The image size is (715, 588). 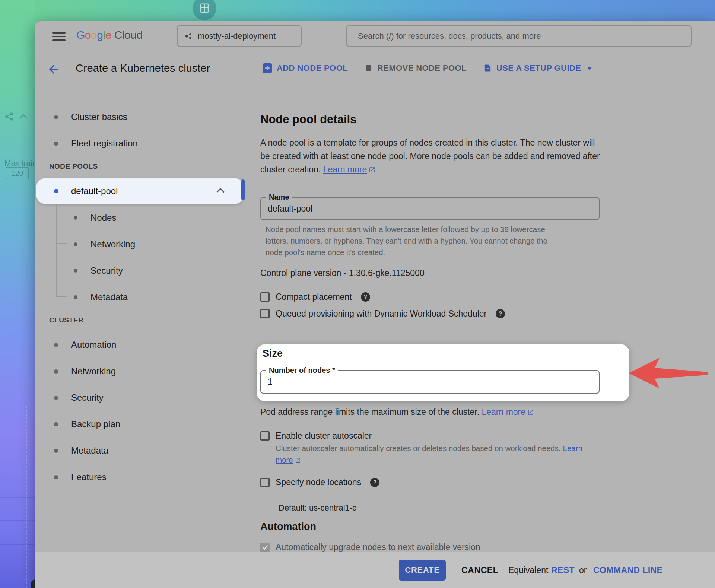 What do you see at coordinates (430, 382) in the screenshot?
I see `number-of-nodes-field: Number of nodes * 1` at bounding box center [430, 382].